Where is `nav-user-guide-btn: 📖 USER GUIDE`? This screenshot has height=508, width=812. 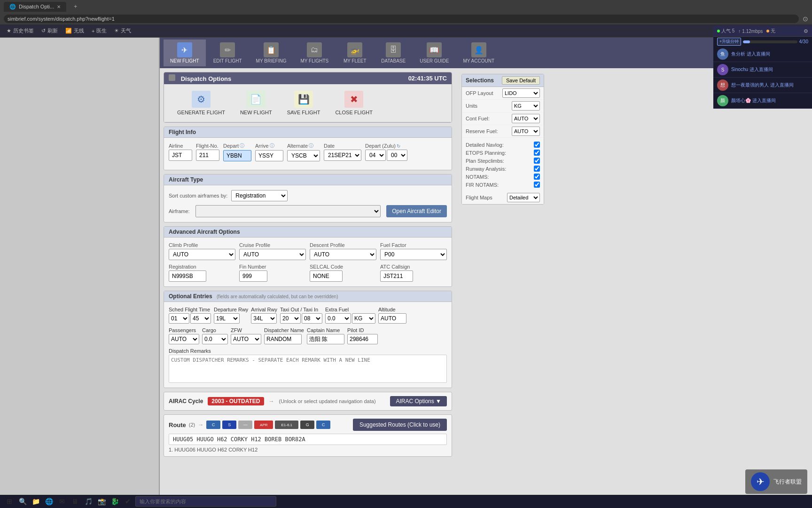 nav-user-guide-btn: 📖 USER GUIDE is located at coordinates (434, 53).